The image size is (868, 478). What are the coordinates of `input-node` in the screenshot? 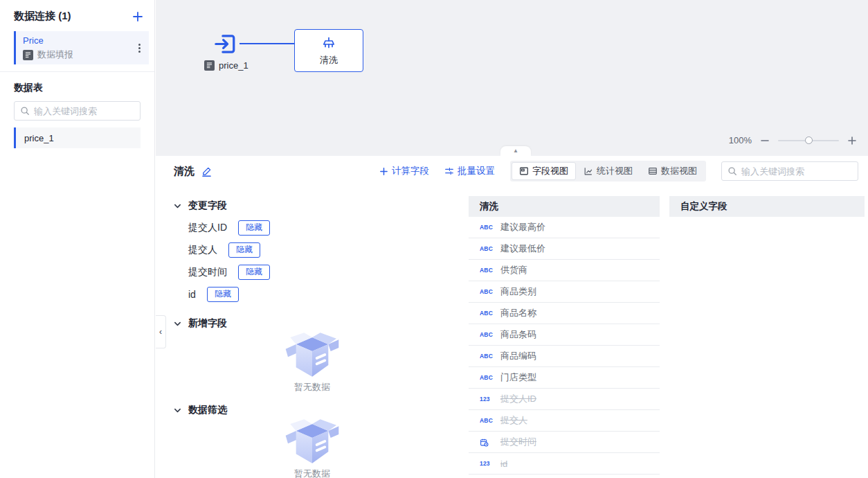 It's located at (226, 44).